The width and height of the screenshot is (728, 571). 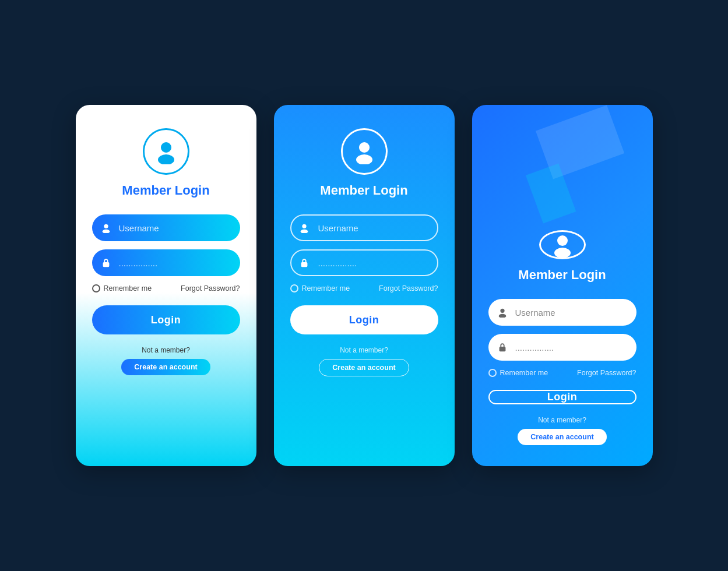 I want to click on remember-me-1: Remember me, so click(x=122, y=288).